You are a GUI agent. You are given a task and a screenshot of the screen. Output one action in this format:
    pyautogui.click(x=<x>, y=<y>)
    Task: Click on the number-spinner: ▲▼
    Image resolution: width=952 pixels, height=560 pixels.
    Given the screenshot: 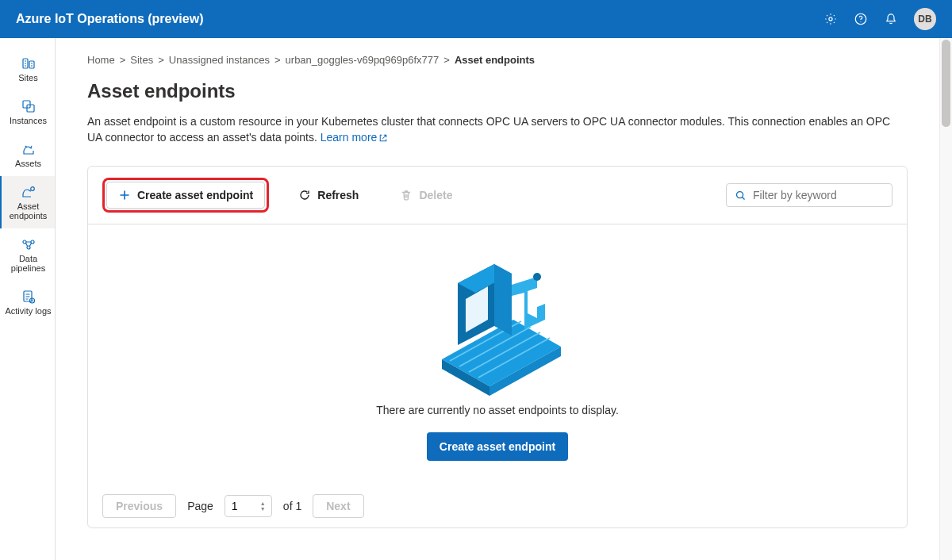 What is the action you would take?
    pyautogui.click(x=264, y=506)
    